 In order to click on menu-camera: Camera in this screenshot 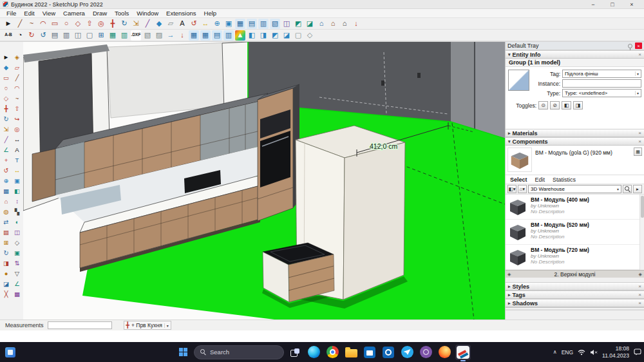, I will do `click(74, 14)`.